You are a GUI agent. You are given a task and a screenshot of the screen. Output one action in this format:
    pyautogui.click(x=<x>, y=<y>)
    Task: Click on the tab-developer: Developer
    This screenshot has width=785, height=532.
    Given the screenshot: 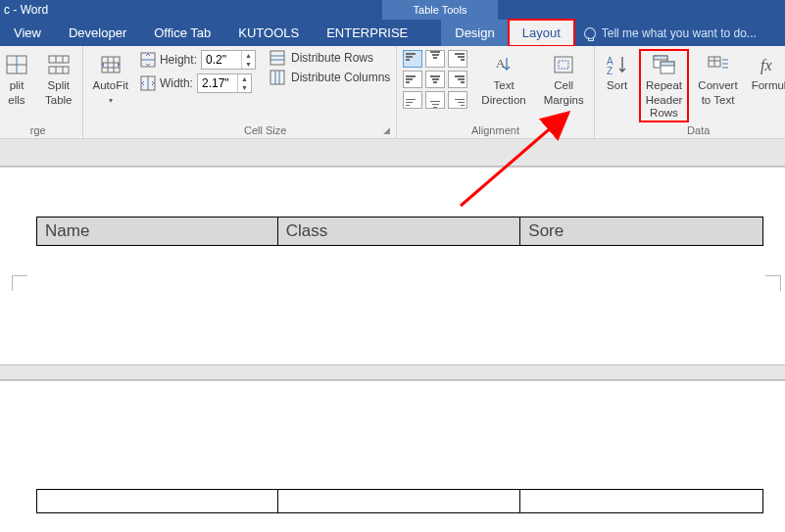 What is the action you would take?
    pyautogui.click(x=98, y=33)
    